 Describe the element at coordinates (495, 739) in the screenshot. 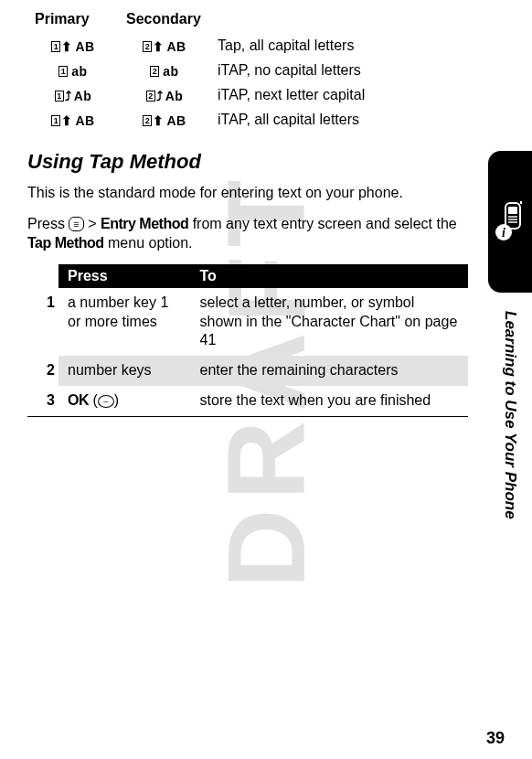

I see `page-number: 39` at that location.